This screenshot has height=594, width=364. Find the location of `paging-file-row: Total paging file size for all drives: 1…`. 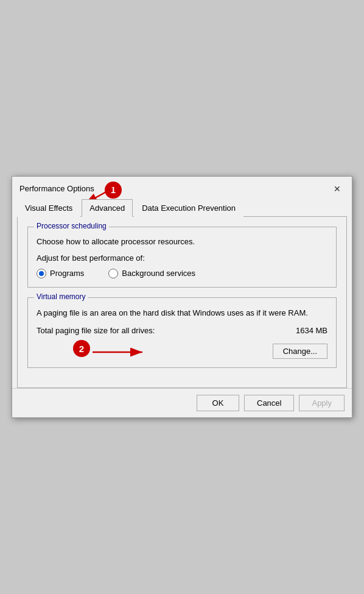

paging-file-row: Total paging file size for all drives: 1… is located at coordinates (182, 330).